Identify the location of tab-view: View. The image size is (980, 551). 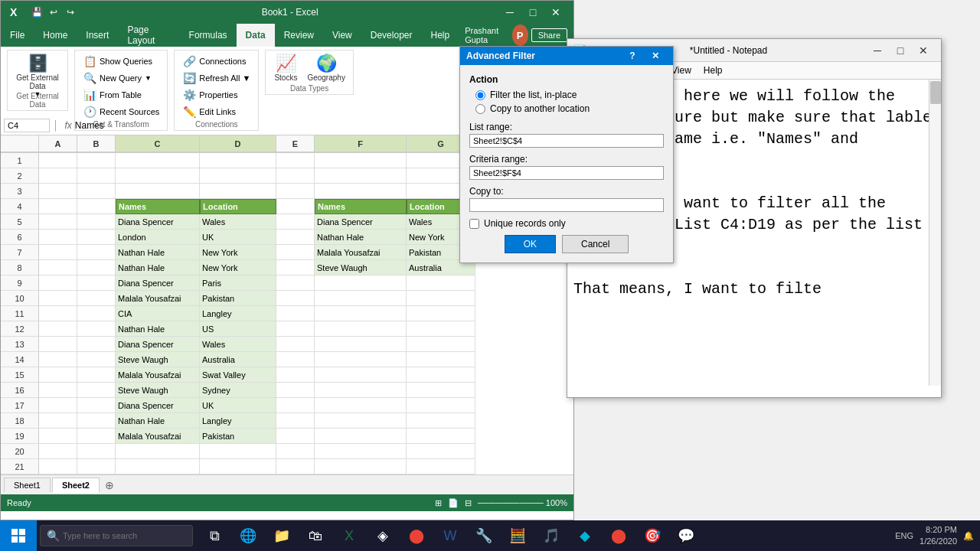
(342, 35).